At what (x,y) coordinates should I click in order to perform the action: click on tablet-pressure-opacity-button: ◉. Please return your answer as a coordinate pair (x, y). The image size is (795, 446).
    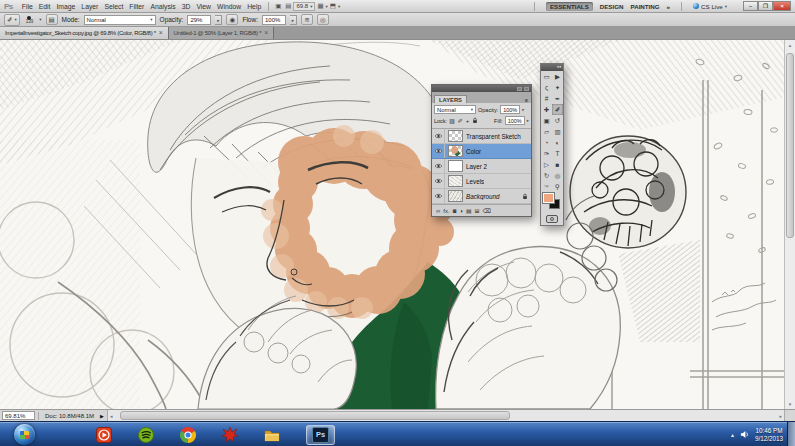
    Looking at the image, I should click on (232, 20).